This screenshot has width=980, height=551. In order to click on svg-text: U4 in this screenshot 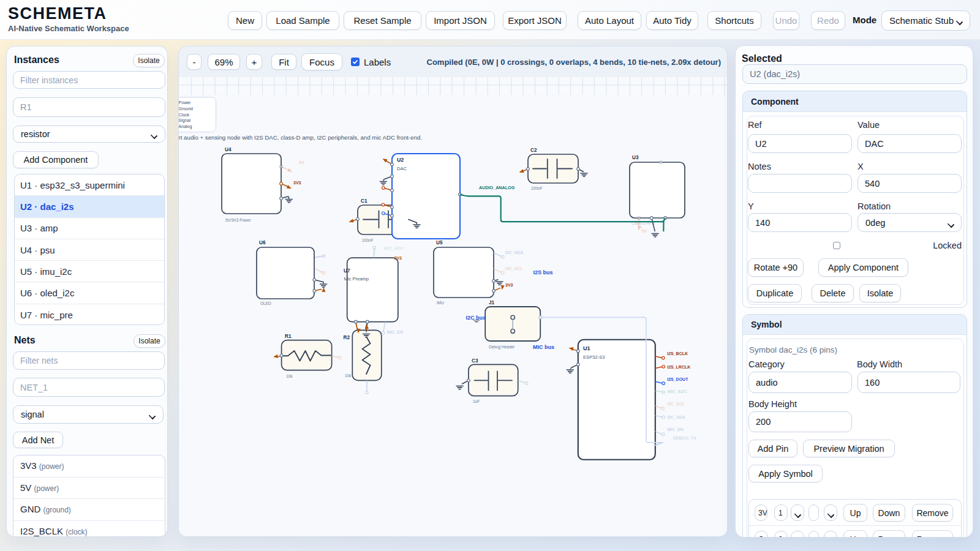, I will do `click(228, 149)`.